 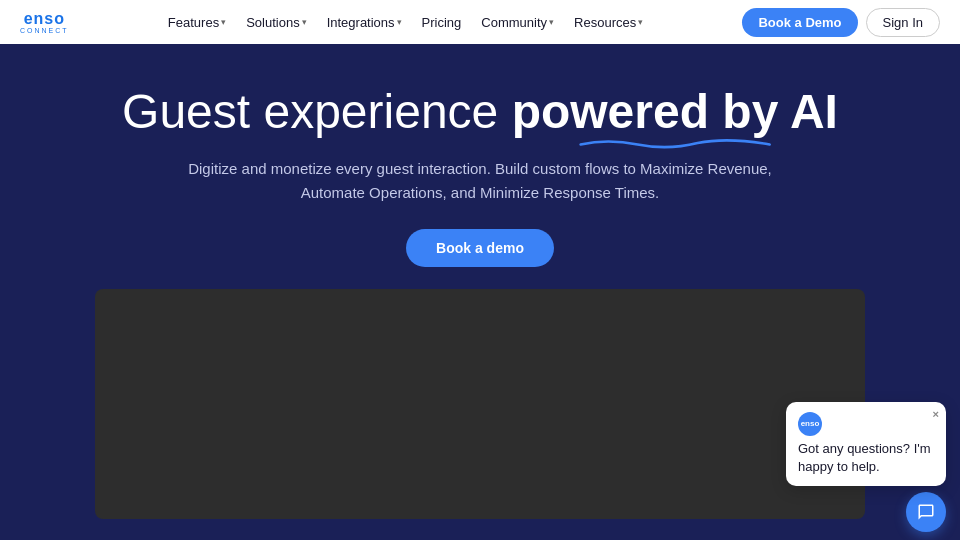 What do you see at coordinates (936, 414) in the screenshot?
I see `close-icon: ×` at bounding box center [936, 414].